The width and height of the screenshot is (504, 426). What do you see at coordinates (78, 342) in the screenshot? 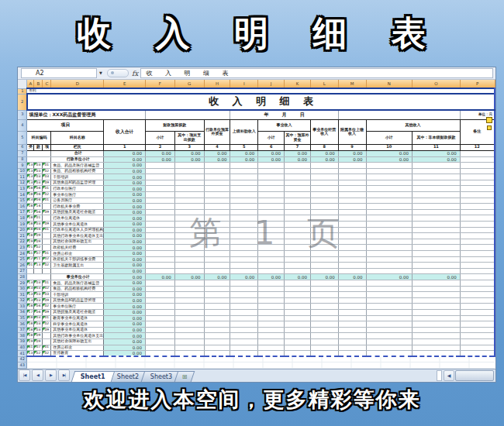
I see `subject-name-cell: 其他社会保障补助支出` at bounding box center [78, 342].